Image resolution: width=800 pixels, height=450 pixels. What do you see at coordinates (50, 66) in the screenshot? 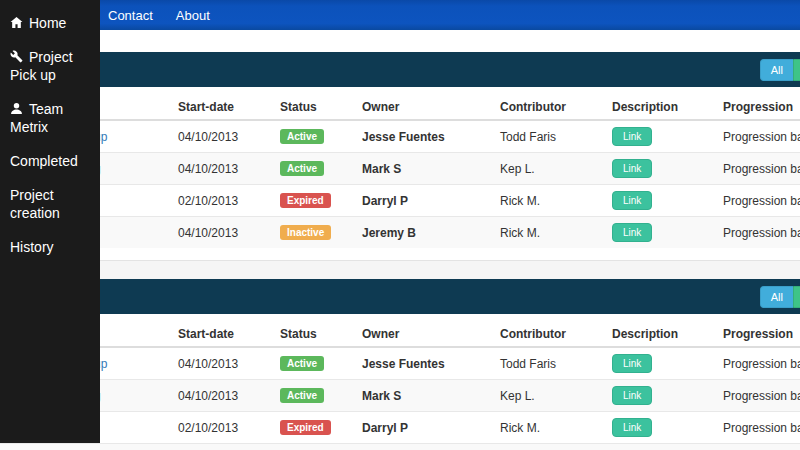
I see `sidebar-item-project-pick-up: Project Pick up` at bounding box center [50, 66].